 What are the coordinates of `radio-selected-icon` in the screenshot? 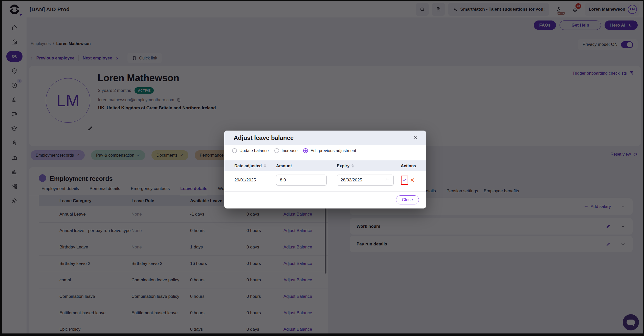 It's located at (305, 151).